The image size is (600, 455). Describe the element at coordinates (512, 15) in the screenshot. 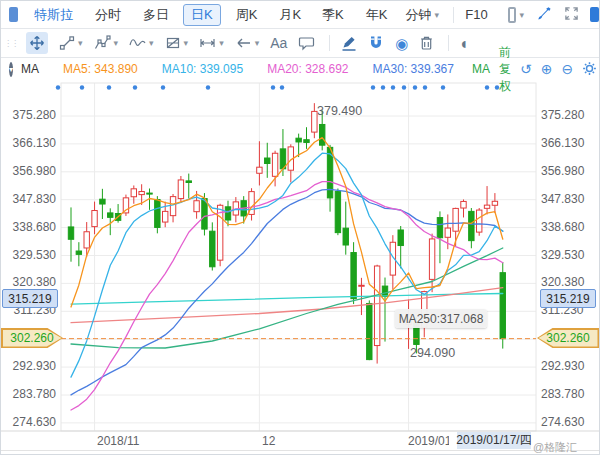

I see `checkbox-icon` at that location.